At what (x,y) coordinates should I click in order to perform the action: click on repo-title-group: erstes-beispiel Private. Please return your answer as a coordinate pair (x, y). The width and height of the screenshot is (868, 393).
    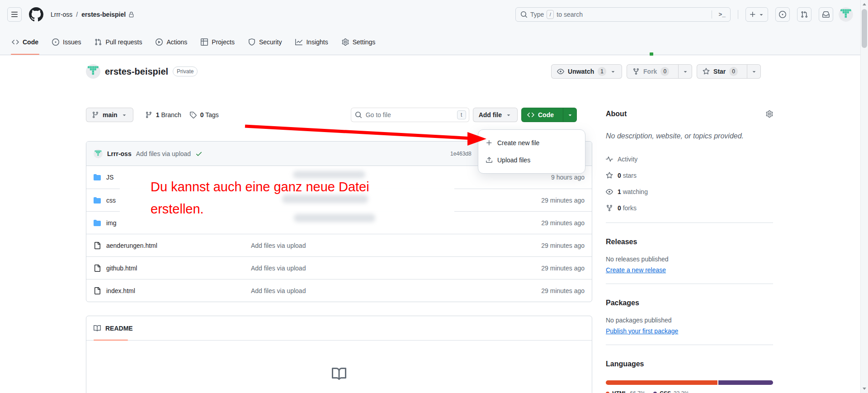
    Looking at the image, I should click on (142, 71).